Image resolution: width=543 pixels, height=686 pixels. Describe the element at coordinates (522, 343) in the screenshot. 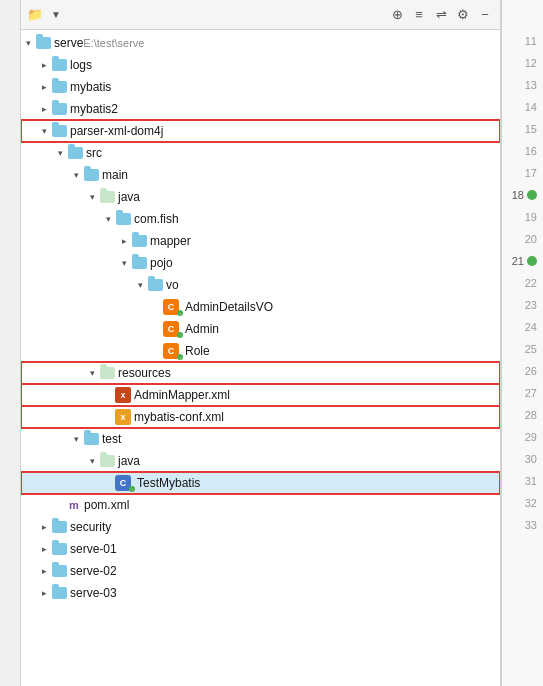

I see `line-numbers-panel: 1112131415161718192021222324252627282930…` at that location.